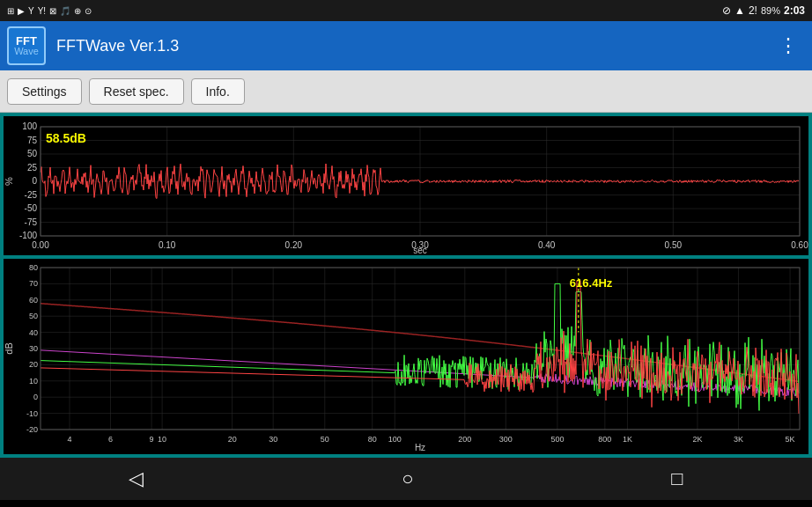 Image resolution: width=812 pixels, height=507 pixels. I want to click on app-icon-1: ⊞, so click(11, 11).